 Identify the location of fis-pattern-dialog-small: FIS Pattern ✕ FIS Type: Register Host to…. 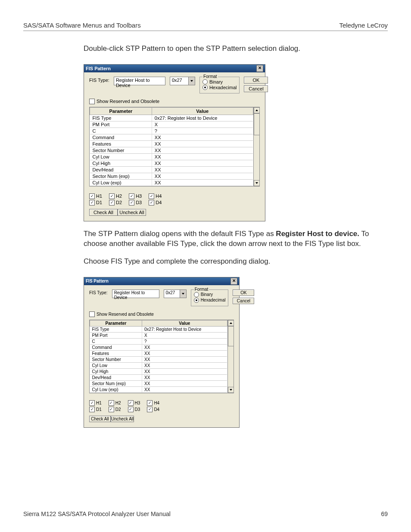
(162, 352).